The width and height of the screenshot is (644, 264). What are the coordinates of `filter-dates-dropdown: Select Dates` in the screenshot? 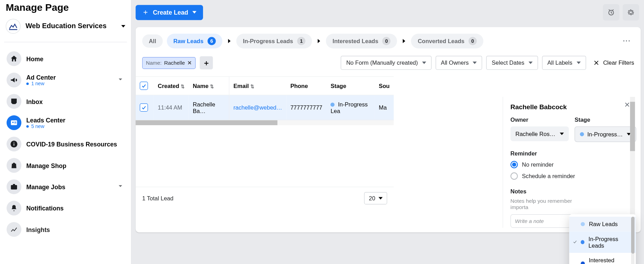 It's located at (512, 63).